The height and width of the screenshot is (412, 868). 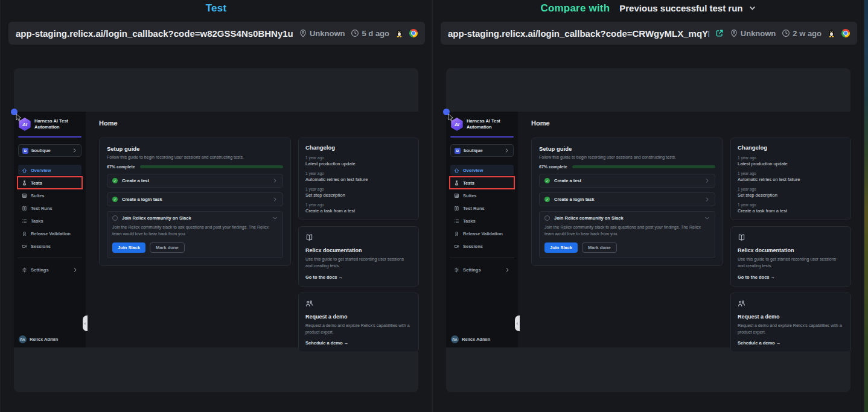 What do you see at coordinates (643, 166) in the screenshot?
I see `progress-bar` at bounding box center [643, 166].